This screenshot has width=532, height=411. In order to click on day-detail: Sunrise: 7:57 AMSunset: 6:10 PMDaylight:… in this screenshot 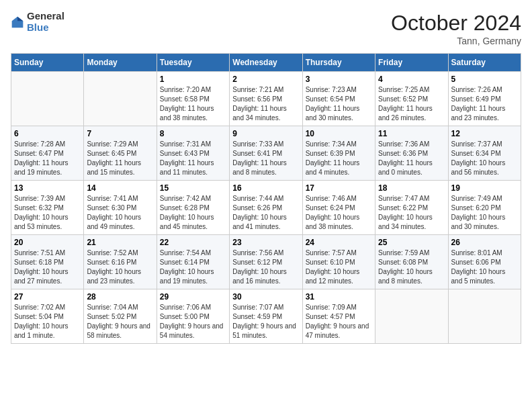, I will do `click(339, 267)`.